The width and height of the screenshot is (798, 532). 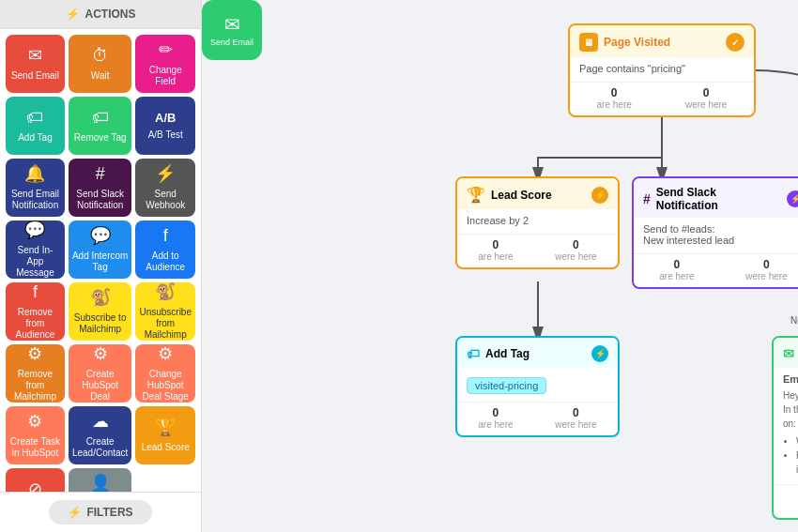 I want to click on tile-send-slack: # Send Slack Notification, so click(x=100, y=188).